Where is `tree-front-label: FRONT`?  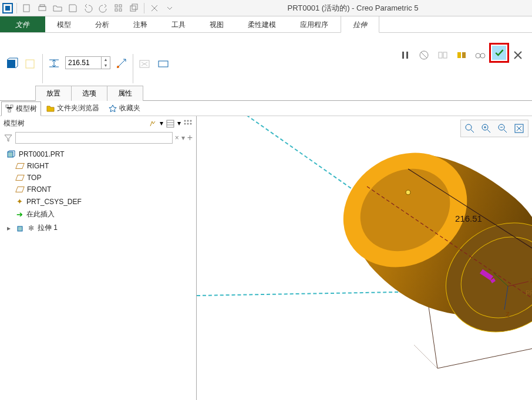
tree-front-label: FRONT is located at coordinates (39, 189).